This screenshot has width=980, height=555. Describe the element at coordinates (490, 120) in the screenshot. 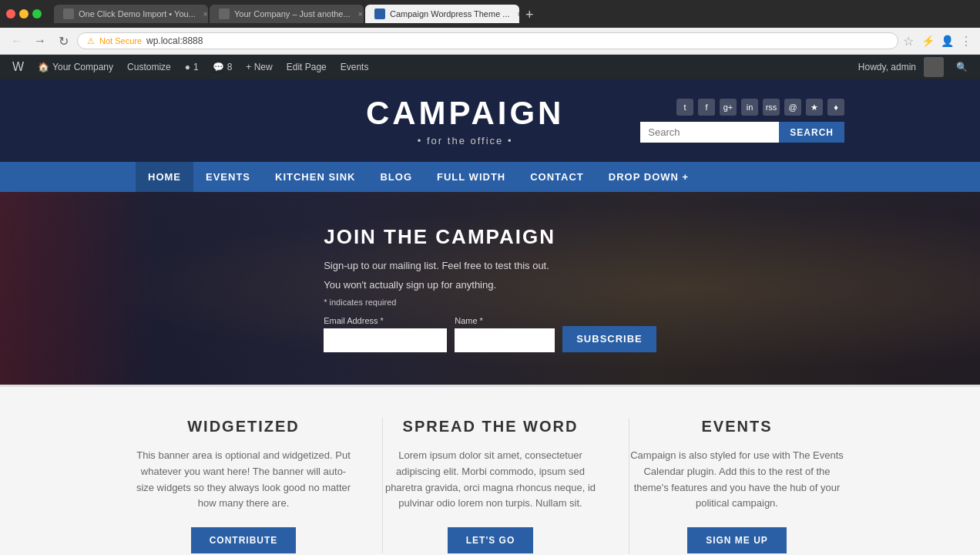

I see `header-inner: CAMPAIGN • for the office • t f g+ in rs…` at that location.